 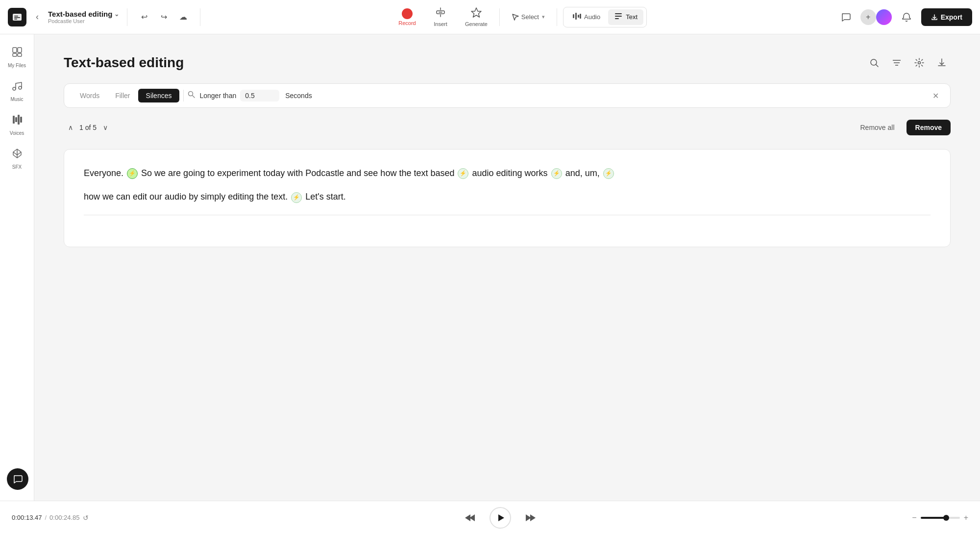 I want to click on add-avatar-group: +, so click(x=876, y=17).